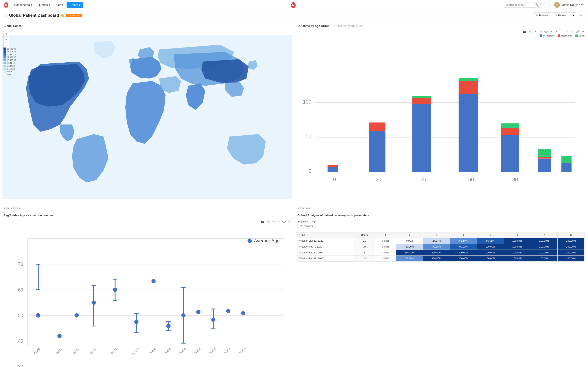 The image size is (588, 367). Describe the element at coordinates (535, 32) in the screenshot. I see `add-icon: +` at that location.